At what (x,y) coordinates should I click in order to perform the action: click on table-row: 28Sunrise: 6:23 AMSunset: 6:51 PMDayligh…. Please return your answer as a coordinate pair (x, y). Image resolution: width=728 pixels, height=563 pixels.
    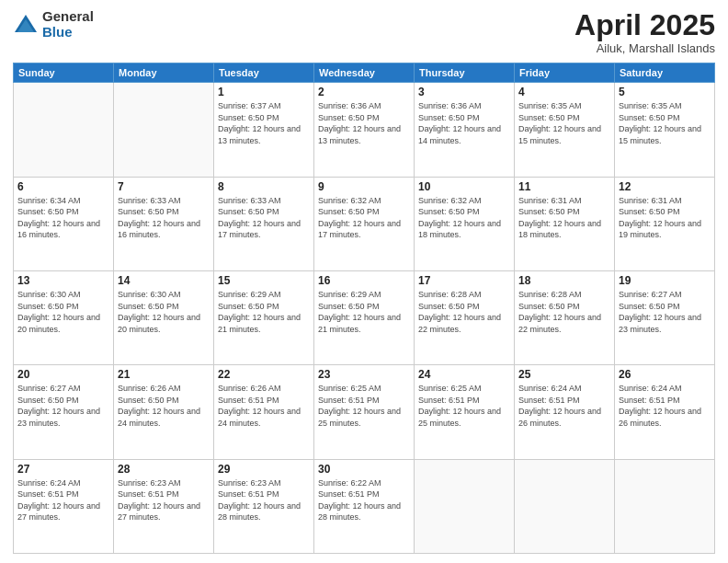
    Looking at the image, I should click on (164, 506).